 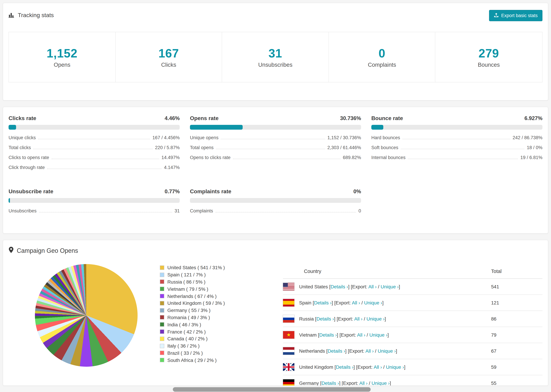 I want to click on clicks-count: 167, so click(x=169, y=53).